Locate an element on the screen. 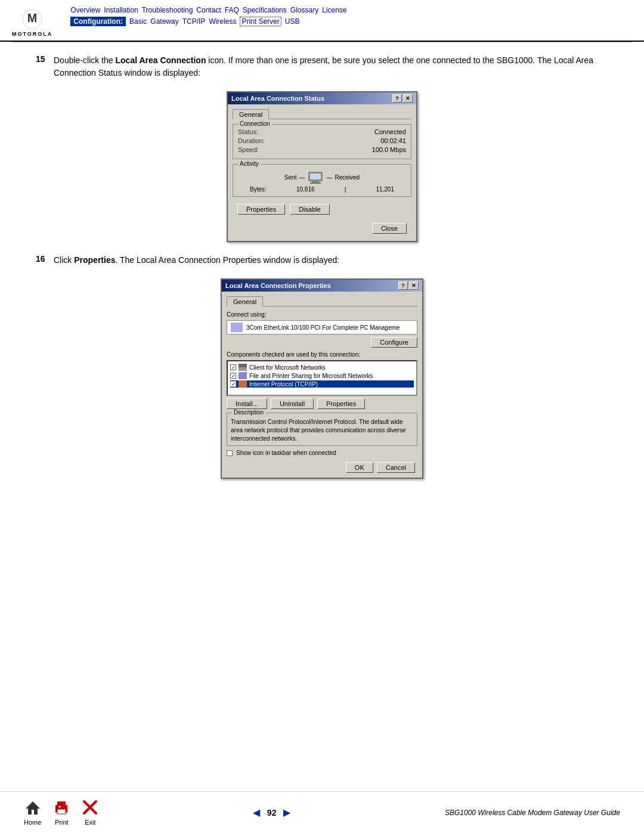  motorola-logo: M MOTOROLA is located at coordinates (32, 23).